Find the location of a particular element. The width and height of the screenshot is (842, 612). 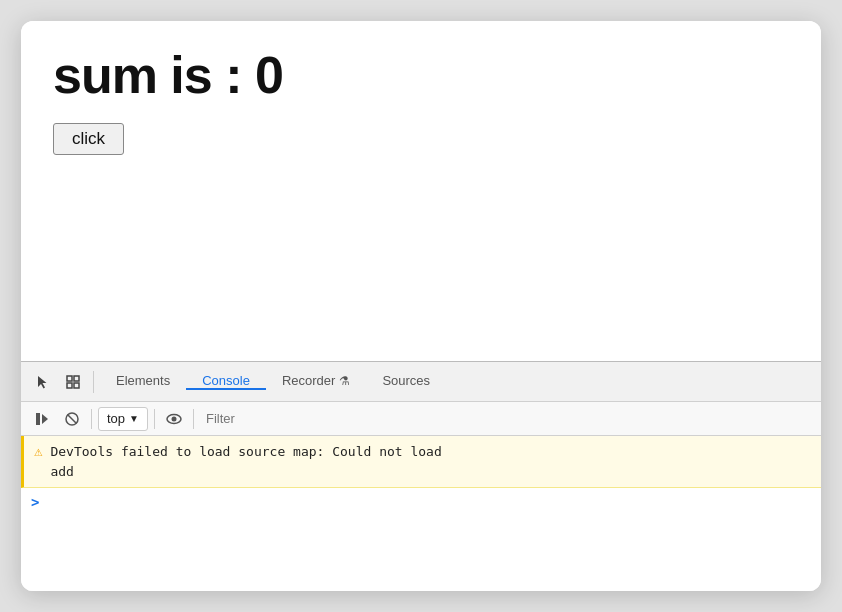

warning-text: DevTools failed to load source map: Coul… is located at coordinates (430, 462).